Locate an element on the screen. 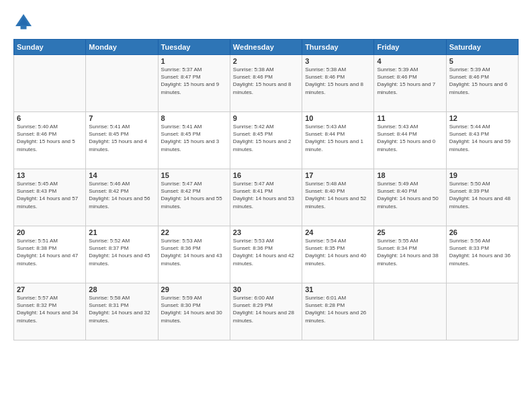 The image size is (532, 411). day-info: Sunrise: 5:37 AM Sunset: 8:47 PM Dayligh… is located at coordinates (194, 81).